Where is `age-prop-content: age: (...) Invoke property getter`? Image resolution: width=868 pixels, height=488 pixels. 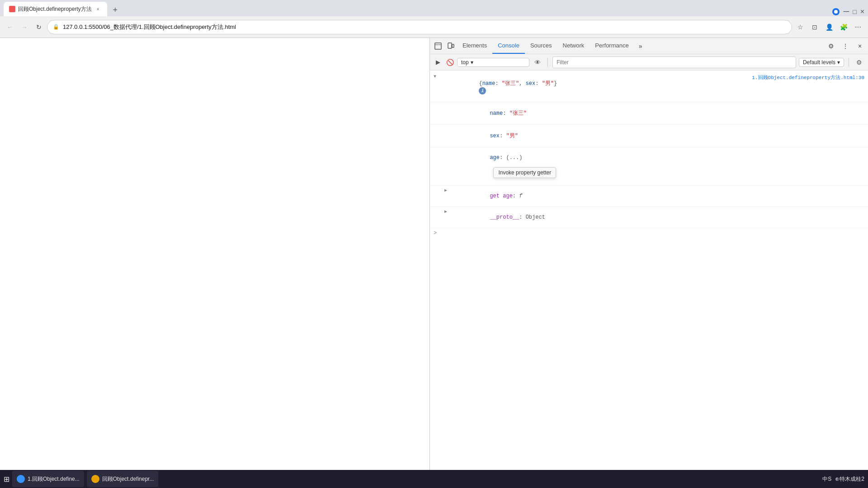 age-prop-content: age: (...) Invoke property getter is located at coordinates (657, 166).